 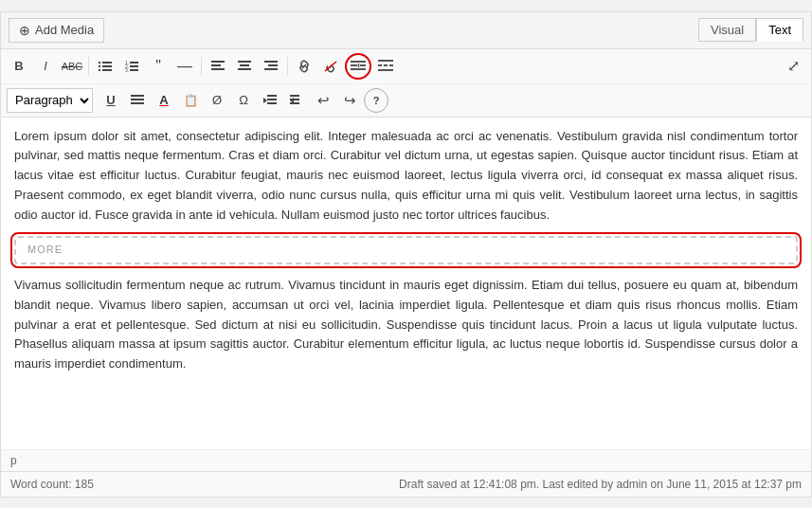 I want to click on paste-text-button: 📋, so click(x=190, y=100).